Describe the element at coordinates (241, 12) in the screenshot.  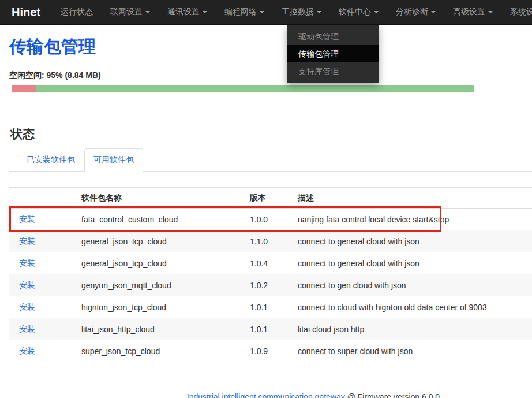
I see `nav-item-label: 编程网络` at that location.